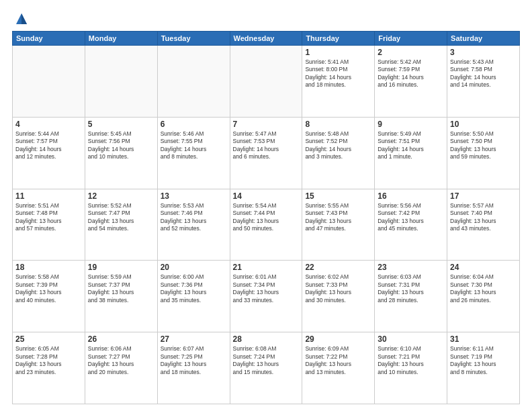 The height and width of the screenshot is (411, 532). What do you see at coordinates (121, 297) in the screenshot?
I see `day-cell-19: 19Sunrise: 5:59 AM Sunset: 7:37 PM Dayli…` at bounding box center [121, 297].